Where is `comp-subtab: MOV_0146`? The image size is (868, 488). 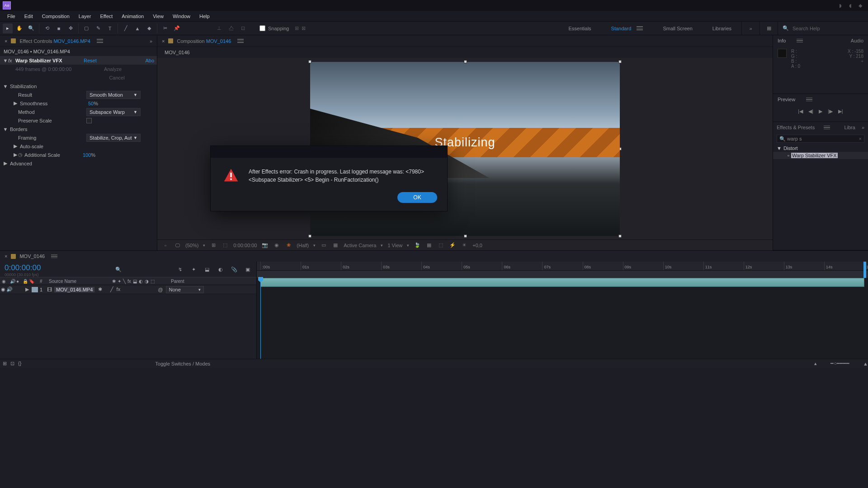 comp-subtab: MOV_0146 is located at coordinates (177, 52).